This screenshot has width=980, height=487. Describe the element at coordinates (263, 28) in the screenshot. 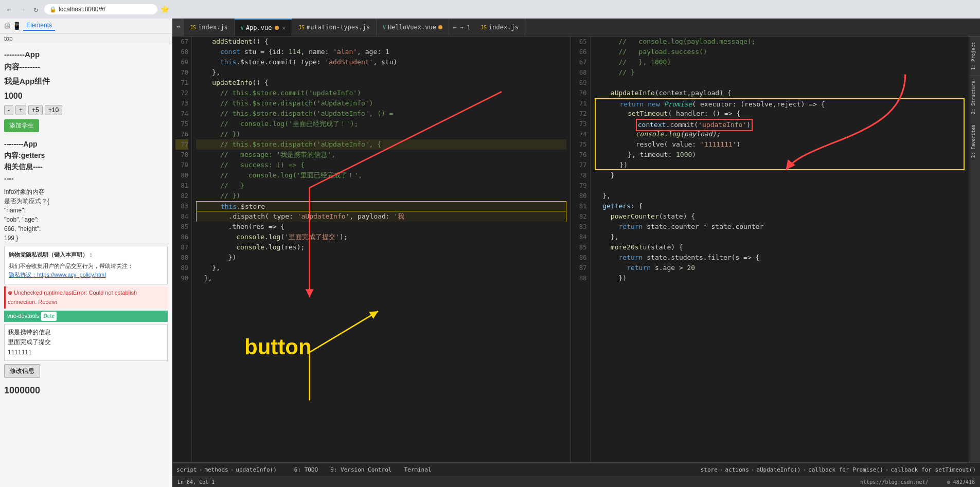

I see `tab-app-vue: V App.vue ✕` at that location.